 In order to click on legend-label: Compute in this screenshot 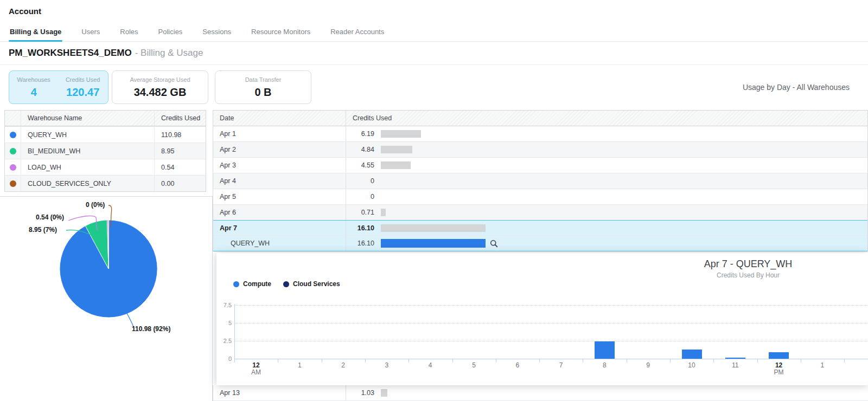, I will do `click(257, 284)`.